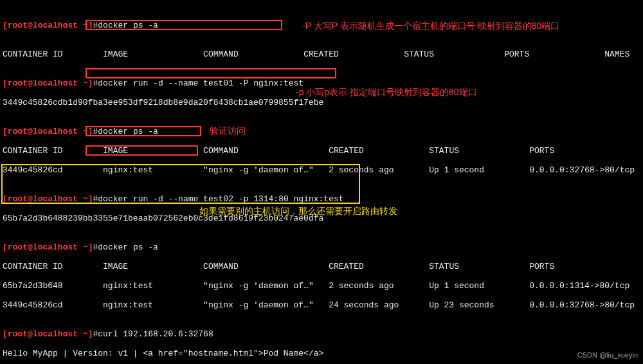 The image size is (643, 364). I want to click on prompt-open: [, so click(5, 26).